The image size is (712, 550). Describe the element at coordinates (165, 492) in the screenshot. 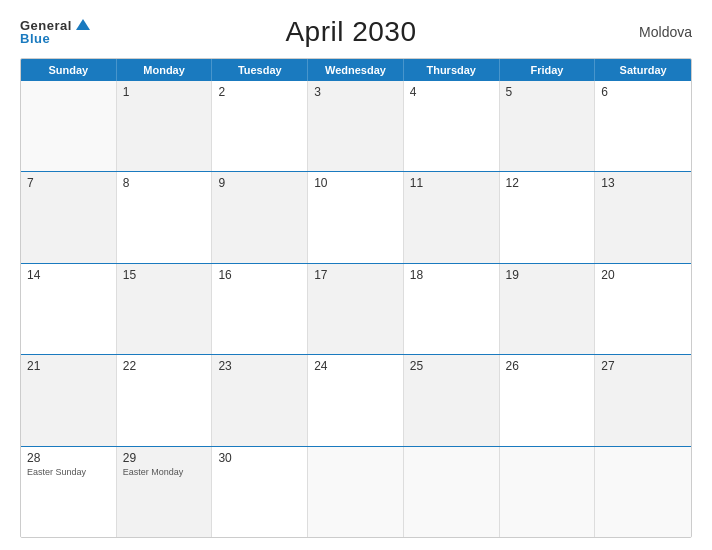

I see `cell-w5-mon: 29 Easter Monday` at that location.